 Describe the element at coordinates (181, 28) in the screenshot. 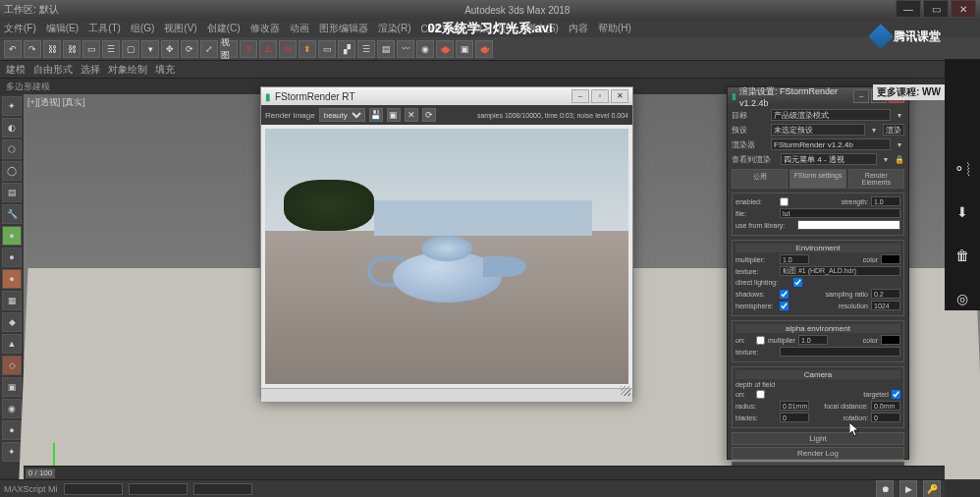

I see `menu-view: 视图(V)` at that location.